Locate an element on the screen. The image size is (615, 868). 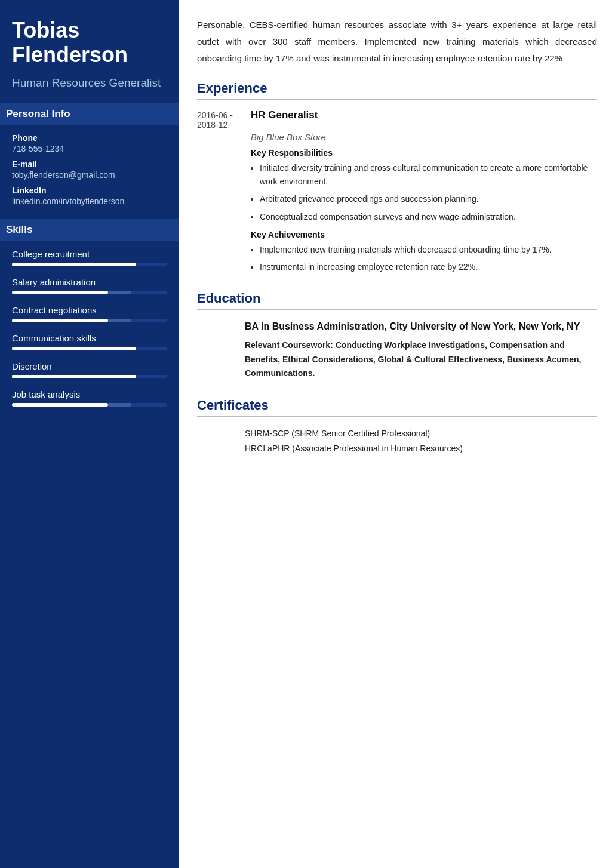
linkedin-value: linkedin.com/in/tobyflenderson is located at coordinates (90, 201).